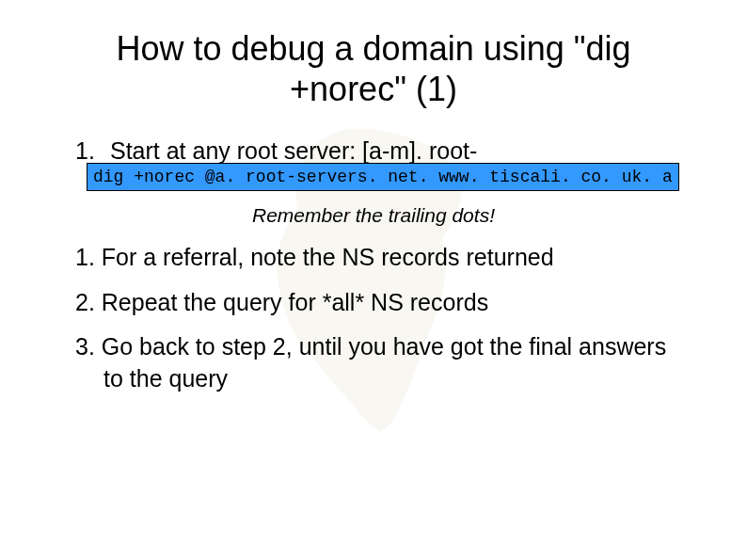  What do you see at coordinates (383, 303) in the screenshot?
I see `step-repeat: 2. Repeat the query for *all* NS records` at bounding box center [383, 303].